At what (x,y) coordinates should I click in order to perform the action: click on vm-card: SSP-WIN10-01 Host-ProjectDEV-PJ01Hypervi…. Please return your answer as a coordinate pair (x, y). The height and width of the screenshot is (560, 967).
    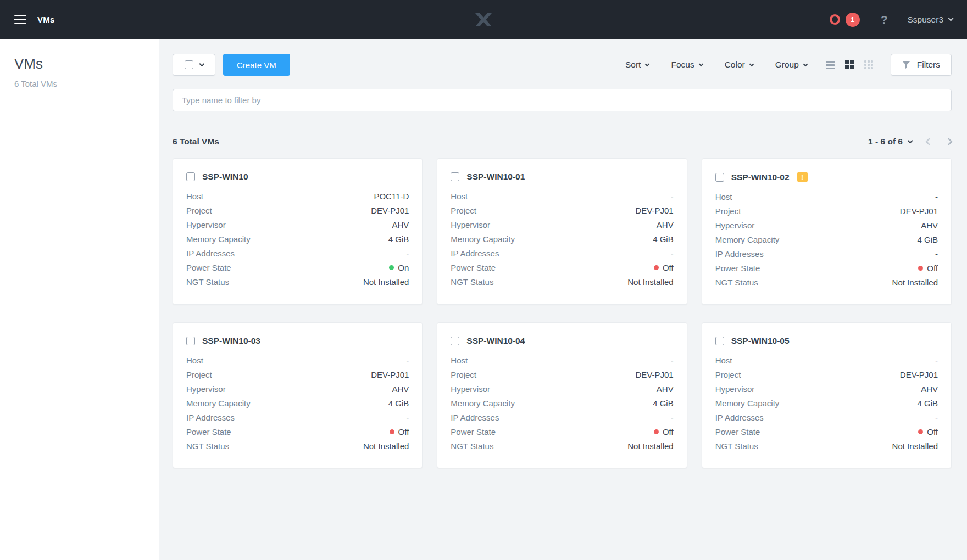
    Looking at the image, I should click on (562, 232).